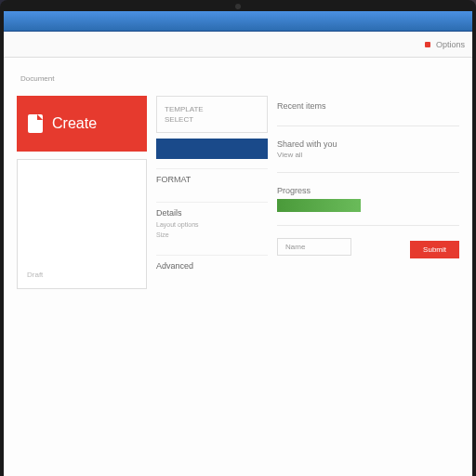  Describe the element at coordinates (82, 192) in the screenshot. I see `column-left: Create Draft` at that location.